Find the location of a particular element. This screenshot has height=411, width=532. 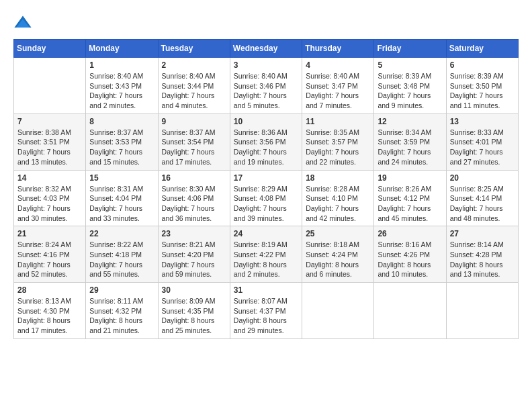

day-number: 9 is located at coordinates (194, 122).